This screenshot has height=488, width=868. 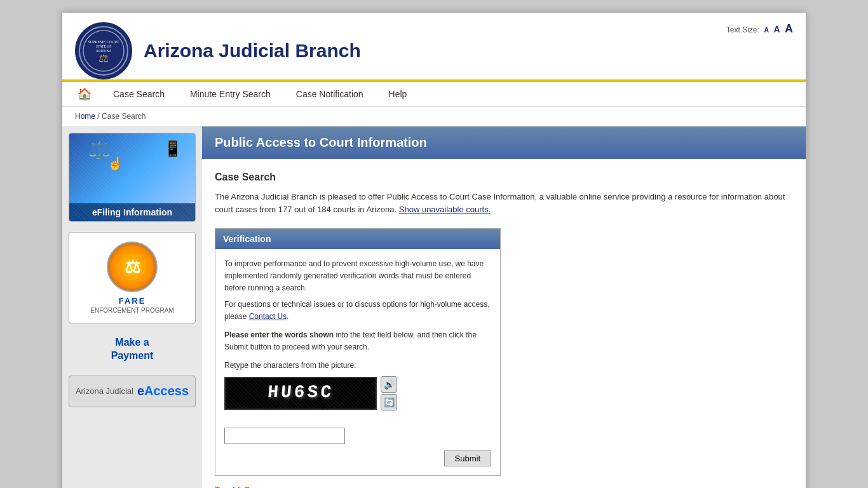 What do you see at coordinates (85, 94) in the screenshot?
I see `nav-home-button: 🏠` at bounding box center [85, 94].